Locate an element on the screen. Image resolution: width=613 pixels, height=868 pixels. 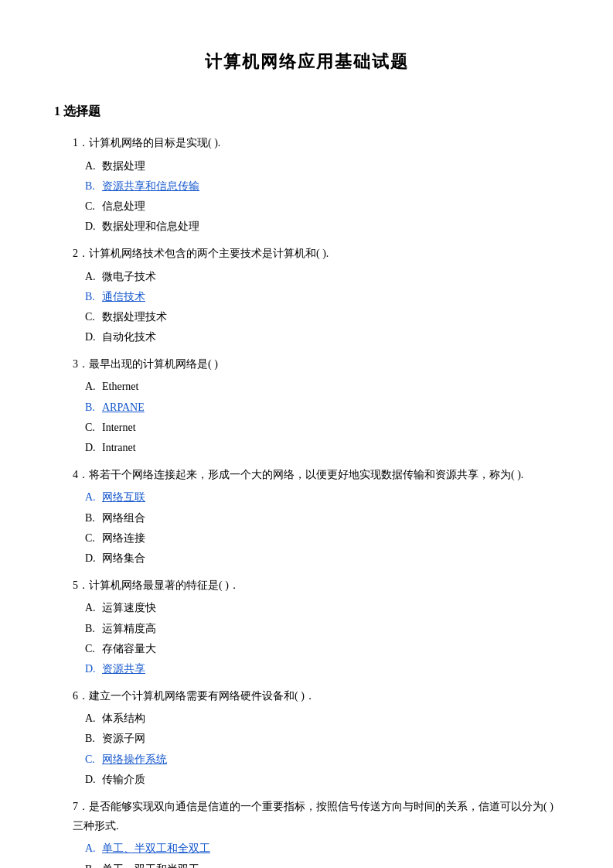
option-4d: D.网络集合 is located at coordinates (322, 559).